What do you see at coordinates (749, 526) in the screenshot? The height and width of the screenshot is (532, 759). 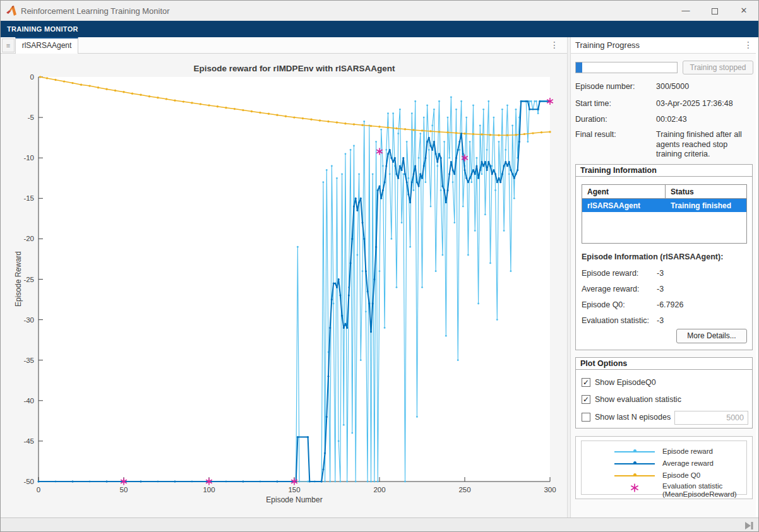 I see `skip-to-end-icon` at bounding box center [749, 526].